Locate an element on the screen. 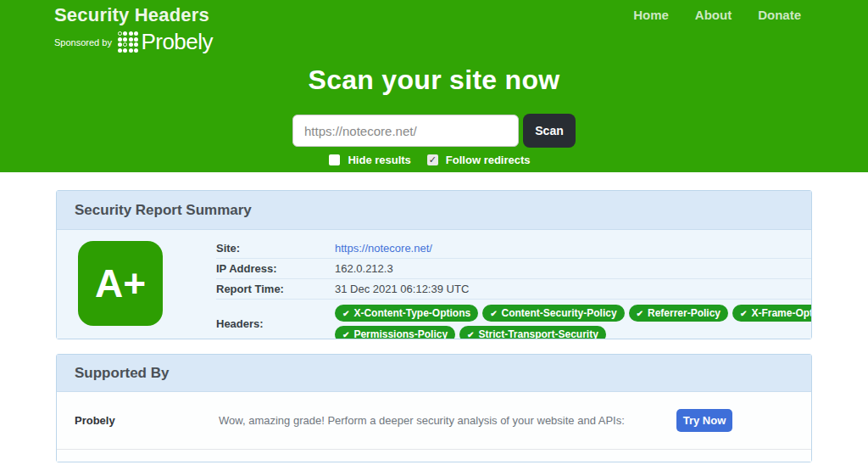 The image size is (868, 465). probely-logo-icon is located at coordinates (129, 42).